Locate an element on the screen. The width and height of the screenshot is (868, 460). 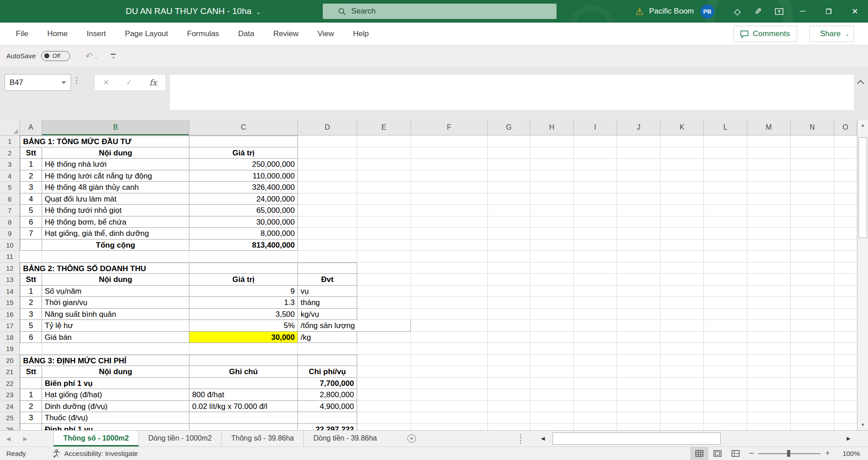
cell-J20 is located at coordinates (639, 361).